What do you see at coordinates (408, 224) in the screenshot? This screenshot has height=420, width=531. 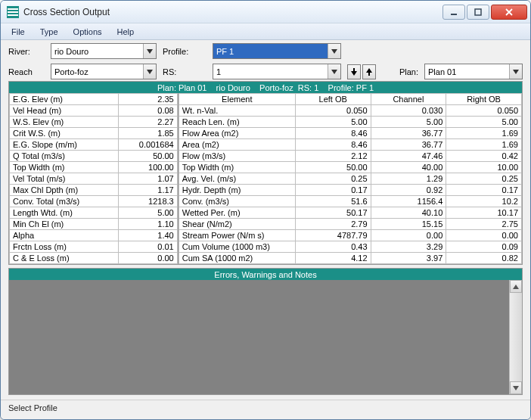 I see `cell-channel: 15.15` at bounding box center [408, 224].